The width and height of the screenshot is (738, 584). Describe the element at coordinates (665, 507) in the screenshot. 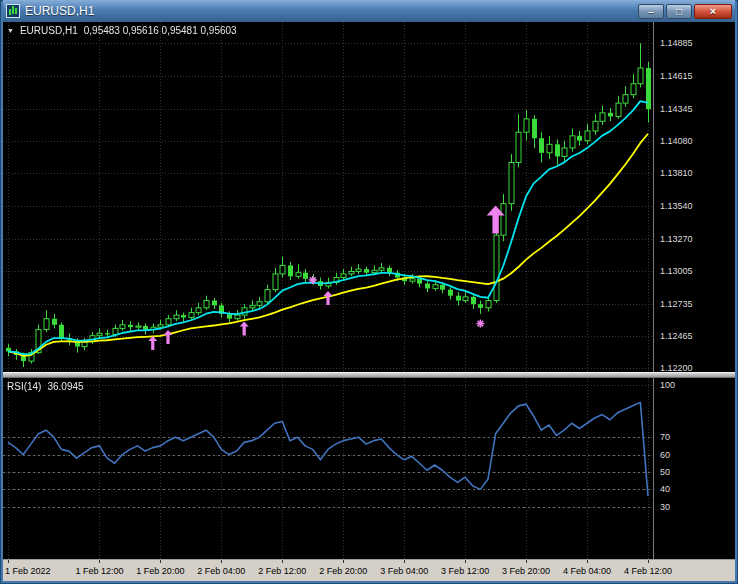

I see `rsi-tick-label: 30` at that location.